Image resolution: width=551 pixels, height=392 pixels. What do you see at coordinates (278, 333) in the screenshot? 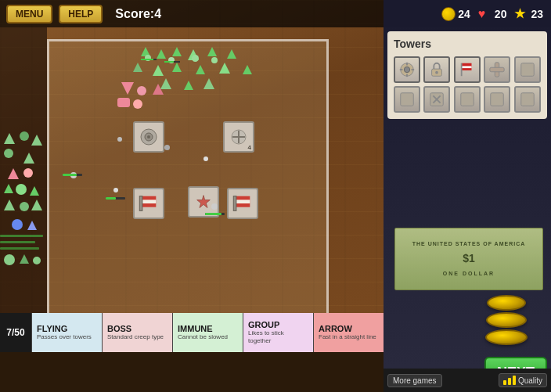
I see `wave-item-group: GROUP Likes to stick together` at bounding box center [278, 333].